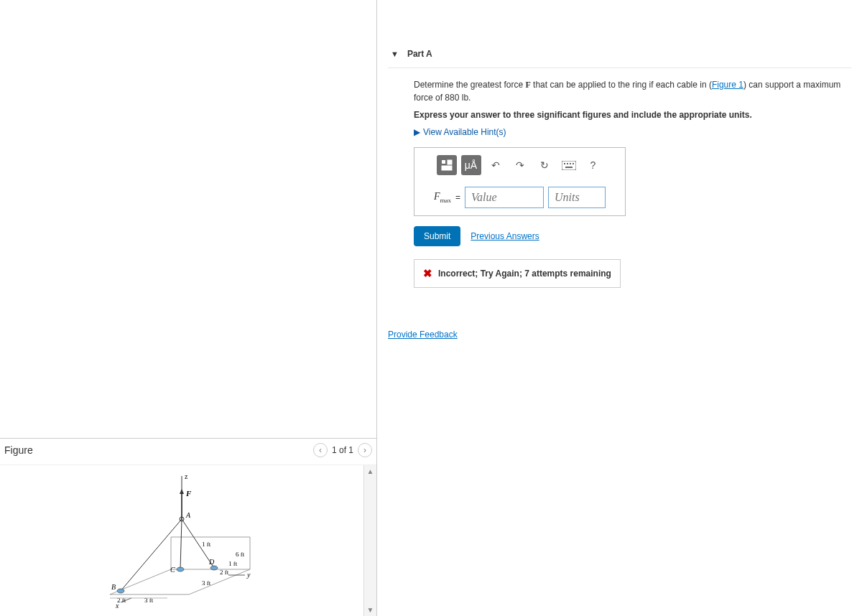 This screenshot has width=862, height=616. Describe the element at coordinates (371, 471) in the screenshot. I see `scroll-up-icon: ▲` at that location.